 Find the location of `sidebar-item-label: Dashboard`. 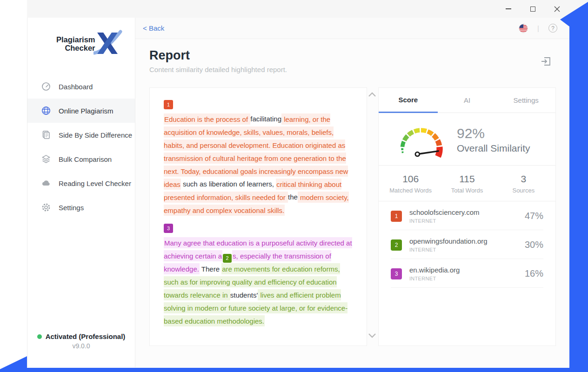

sidebar-item-label: Dashboard is located at coordinates (75, 86).